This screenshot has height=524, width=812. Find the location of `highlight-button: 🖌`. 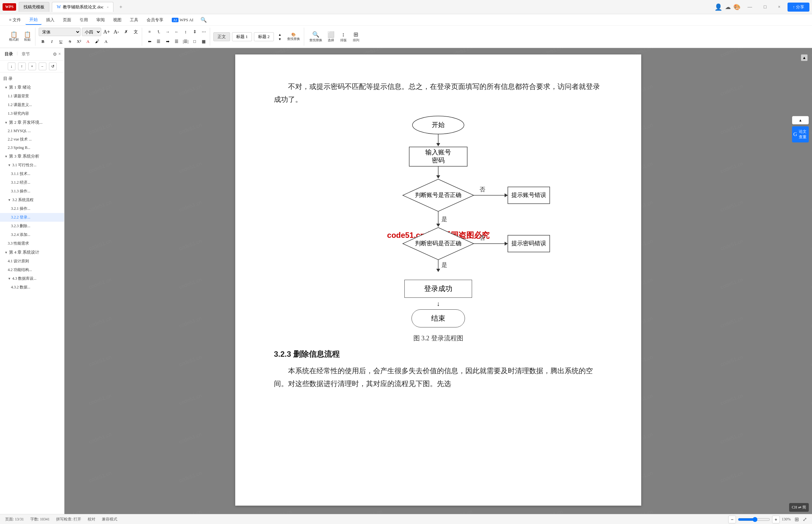

highlight-button: 🖌 is located at coordinates (97, 42).